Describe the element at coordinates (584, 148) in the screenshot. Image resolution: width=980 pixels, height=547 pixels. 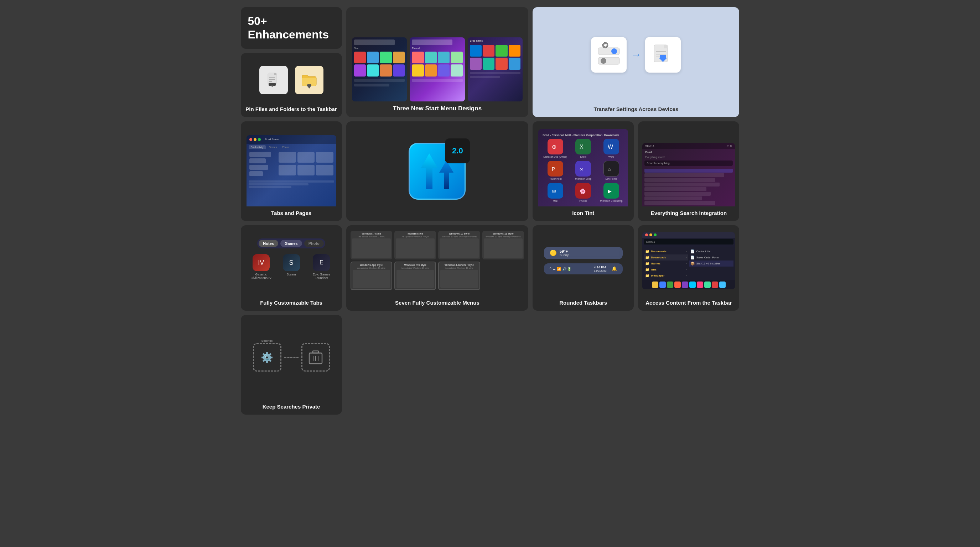
I see `tint-item-excel: X Excel` at that location.